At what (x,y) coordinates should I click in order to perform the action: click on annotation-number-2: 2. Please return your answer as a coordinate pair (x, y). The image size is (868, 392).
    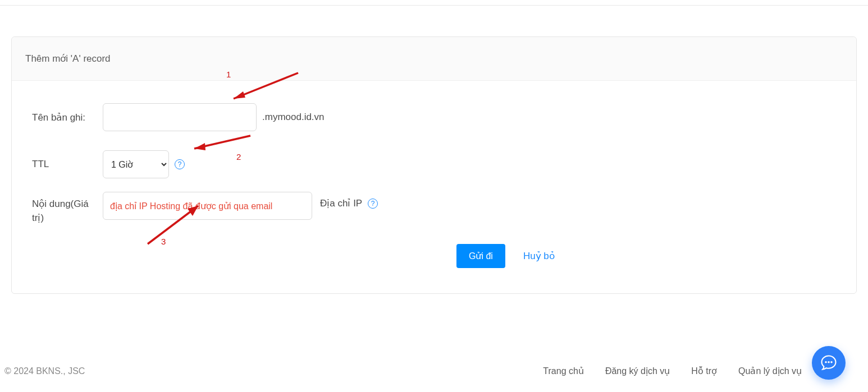
    Looking at the image, I should click on (239, 157).